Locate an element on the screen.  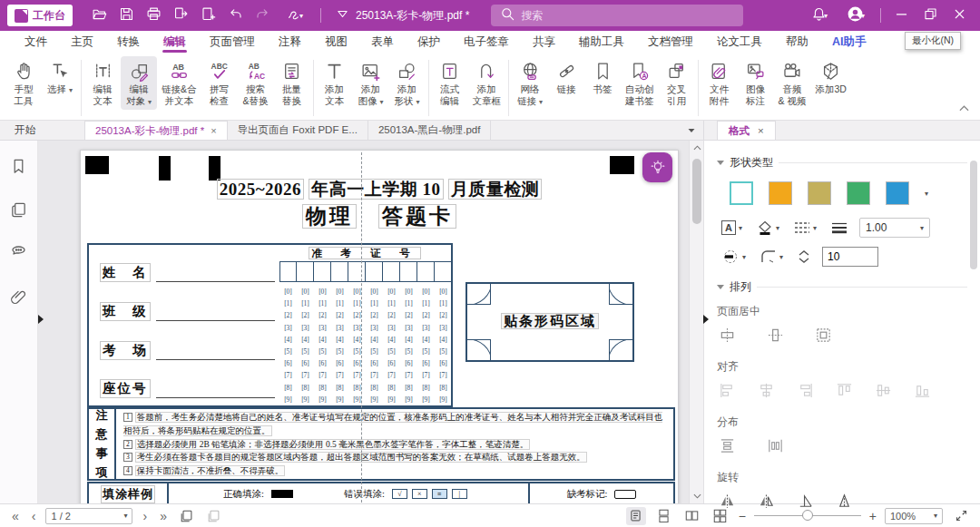
facing-view-button is located at coordinates (692, 516).